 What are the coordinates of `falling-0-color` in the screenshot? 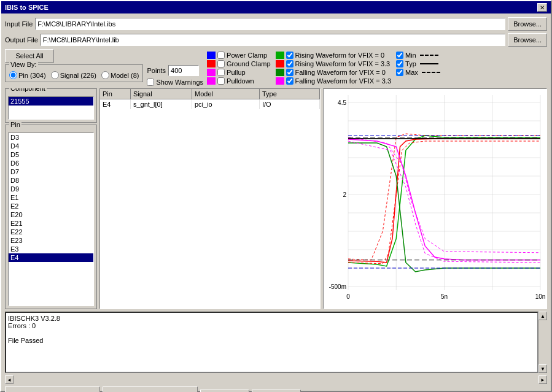 It's located at (280, 72).